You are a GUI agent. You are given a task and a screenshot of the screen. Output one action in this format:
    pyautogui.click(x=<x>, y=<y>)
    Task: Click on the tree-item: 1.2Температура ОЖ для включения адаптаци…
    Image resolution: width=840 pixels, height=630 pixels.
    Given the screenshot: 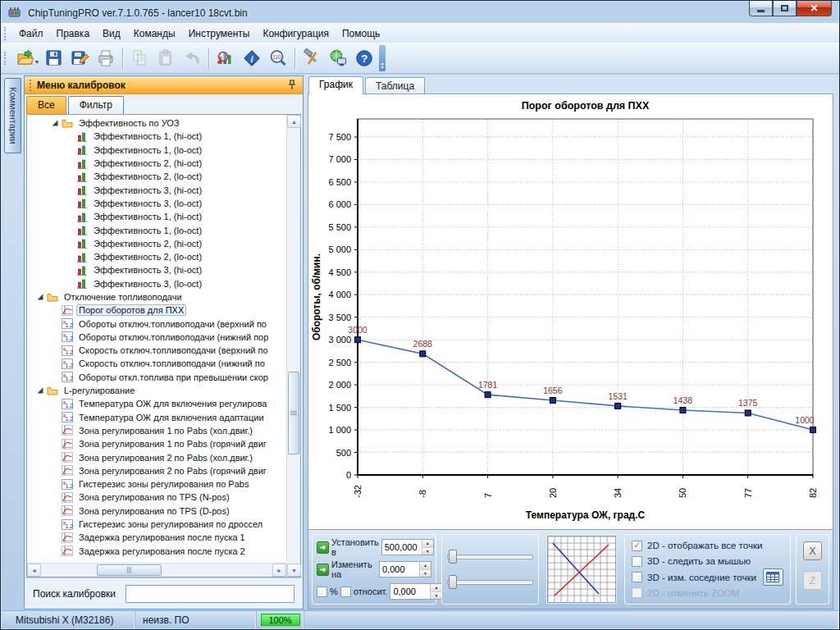 What is the action you would take?
    pyautogui.click(x=157, y=418)
    